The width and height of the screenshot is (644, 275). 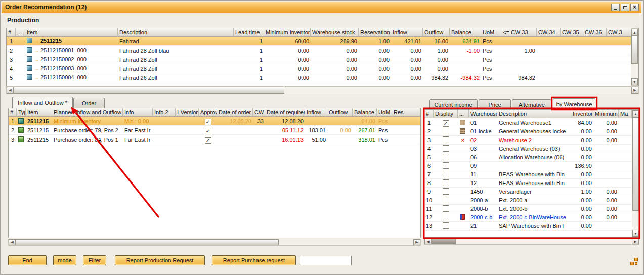 I want to click on outflow-cell: 1.00, so click(x=436, y=51).